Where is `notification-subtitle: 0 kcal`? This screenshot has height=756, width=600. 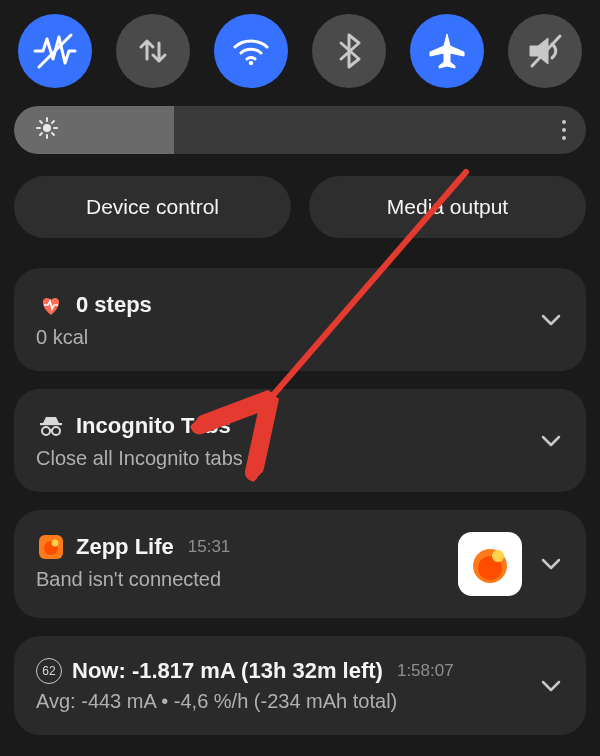
notification-subtitle: 0 kcal is located at coordinates (288, 338).